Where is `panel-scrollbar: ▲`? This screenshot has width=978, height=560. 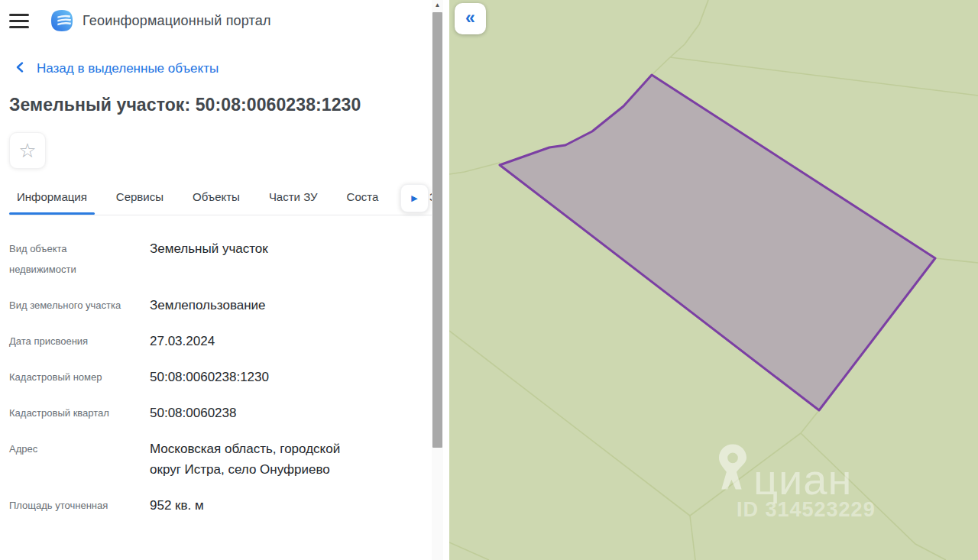 panel-scrollbar: ▲ is located at coordinates (437, 280).